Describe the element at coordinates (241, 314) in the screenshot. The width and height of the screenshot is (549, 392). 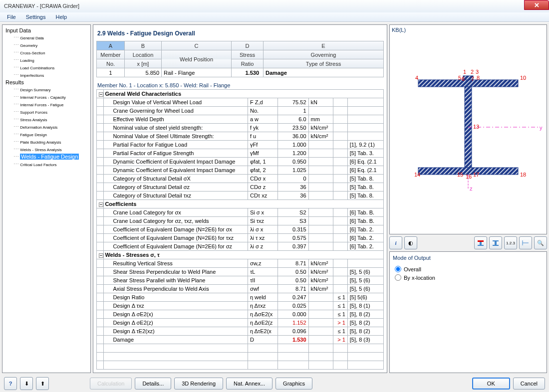
I see `detail-row: Design Δ σE2(x)η ΔσE2(x0.000≤ 1[5], 8 (2…` at that location.